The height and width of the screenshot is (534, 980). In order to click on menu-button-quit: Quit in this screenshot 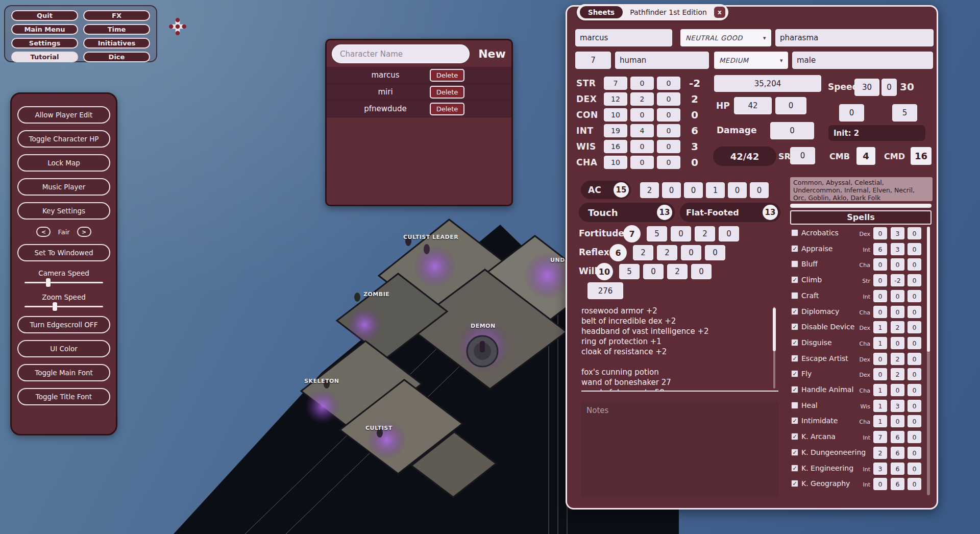, I will do `click(45, 15)`.